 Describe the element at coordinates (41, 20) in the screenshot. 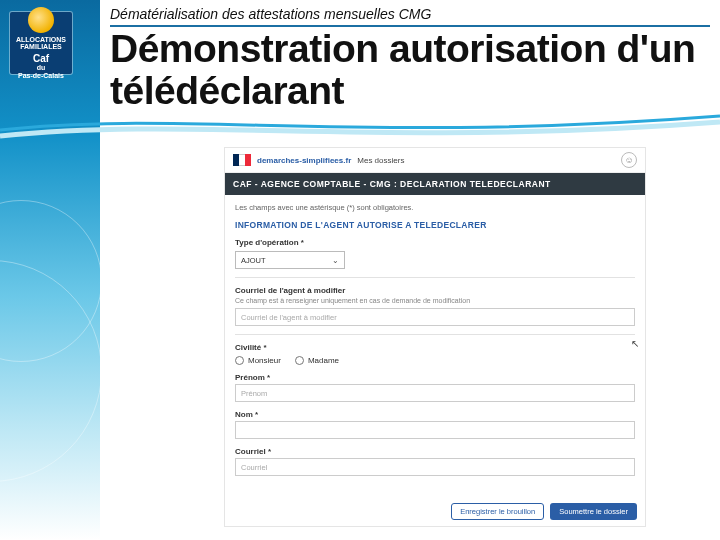

I see `sun-icon` at that location.